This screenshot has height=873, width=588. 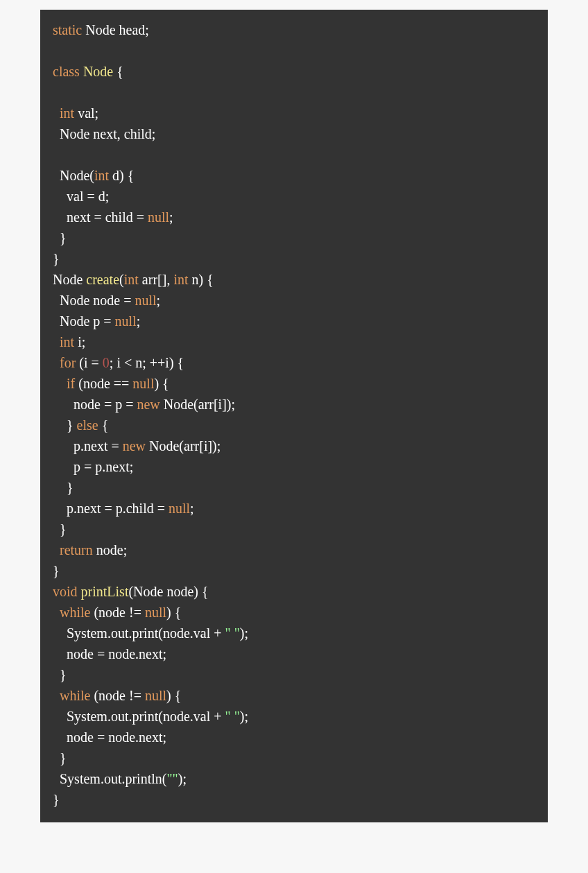 What do you see at coordinates (172, 779) in the screenshot?
I see `str-empty: ""` at bounding box center [172, 779].